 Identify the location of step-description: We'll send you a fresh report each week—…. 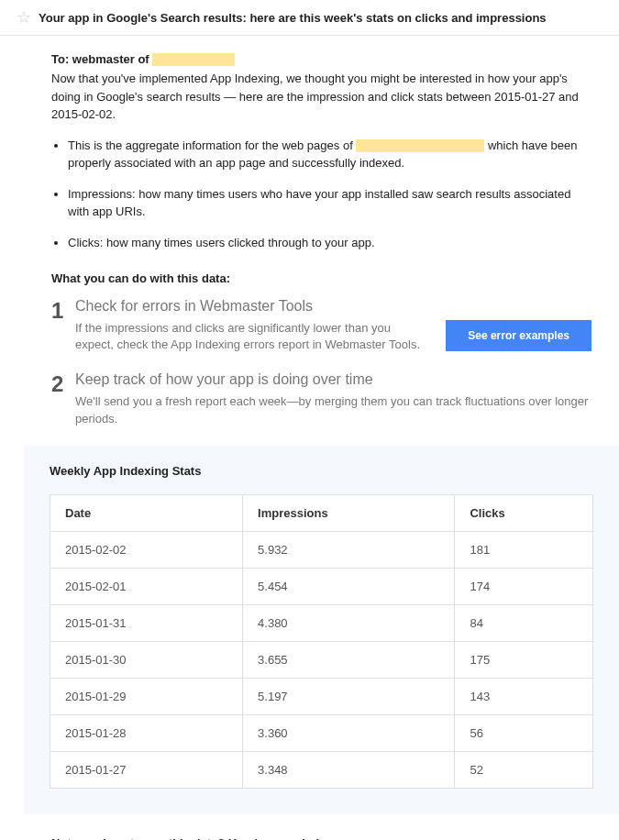
(334, 410).